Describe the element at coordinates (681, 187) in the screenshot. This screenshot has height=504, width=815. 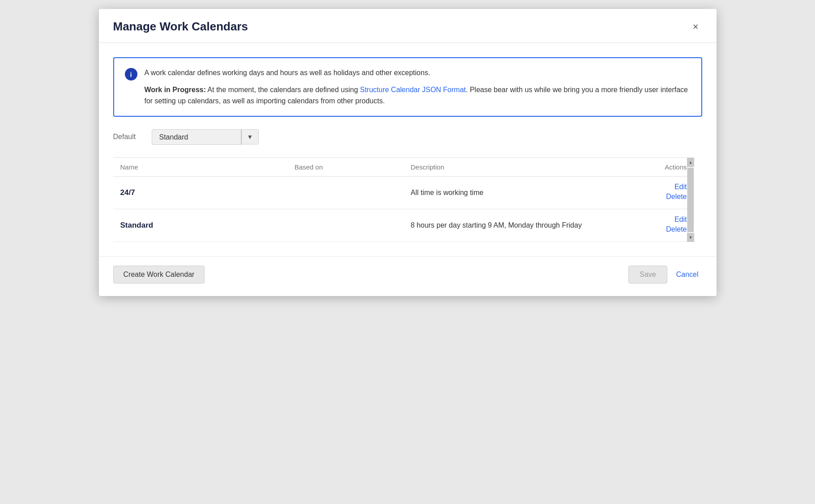
I see `edit-247-button: Edit` at that location.